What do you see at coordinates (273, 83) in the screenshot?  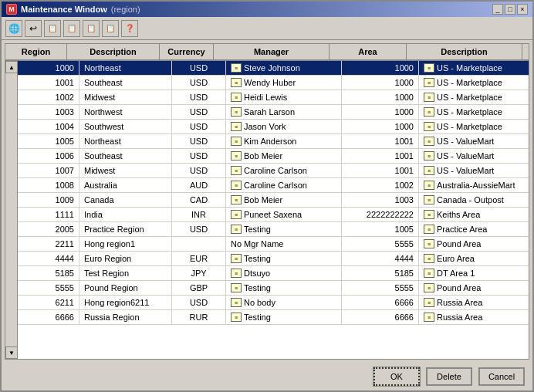 I see `table-row: 1001 Southeast USD ≡ Wendy Huber 1000 ≡ …` at bounding box center [273, 83].